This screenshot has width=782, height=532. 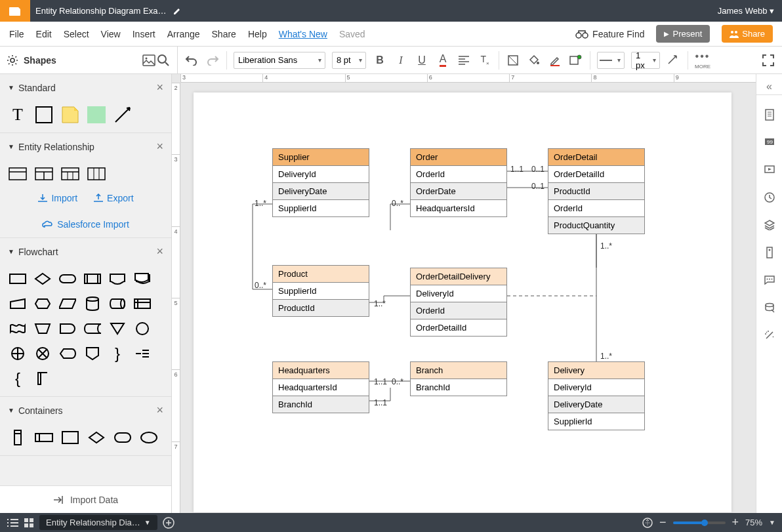 What do you see at coordinates (380, 60) in the screenshot?
I see `bold-icon: B` at bounding box center [380, 60].